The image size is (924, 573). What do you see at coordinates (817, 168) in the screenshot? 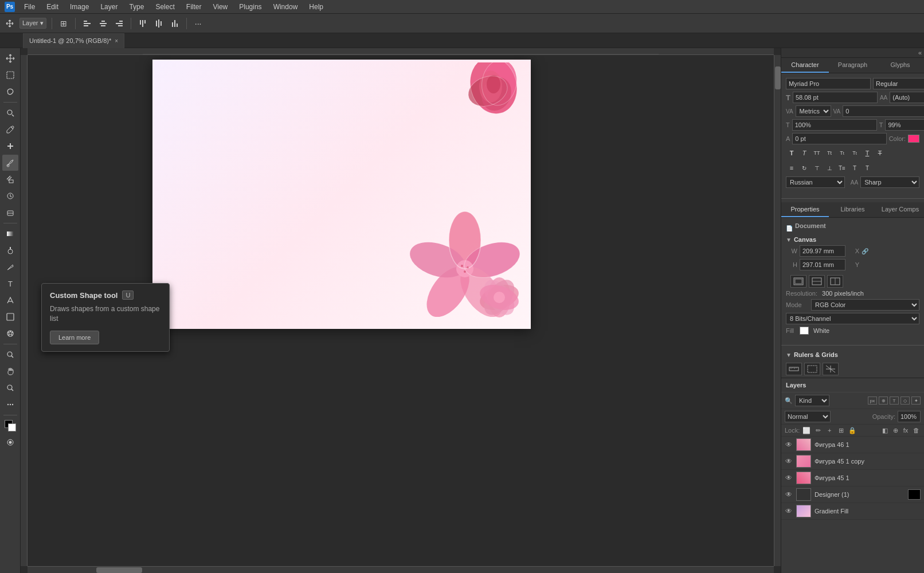
I see `indent-btn: ⊤` at bounding box center [817, 168].